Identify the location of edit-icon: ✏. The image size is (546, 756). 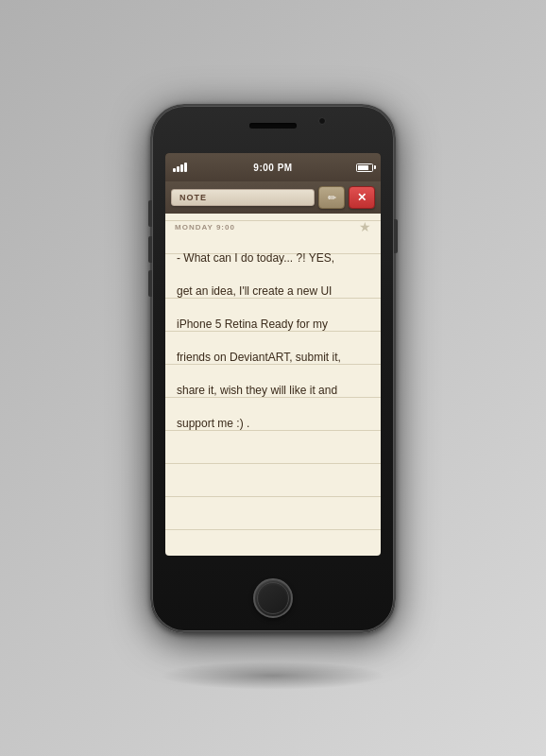
(333, 198).